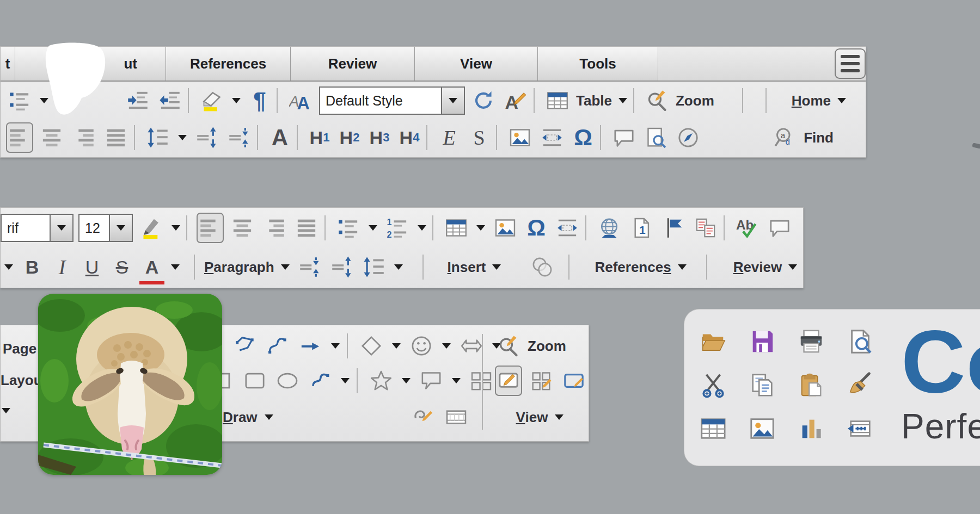 The height and width of the screenshot is (514, 980). What do you see at coordinates (310, 346) in the screenshot?
I see `arrow-icon` at bounding box center [310, 346].